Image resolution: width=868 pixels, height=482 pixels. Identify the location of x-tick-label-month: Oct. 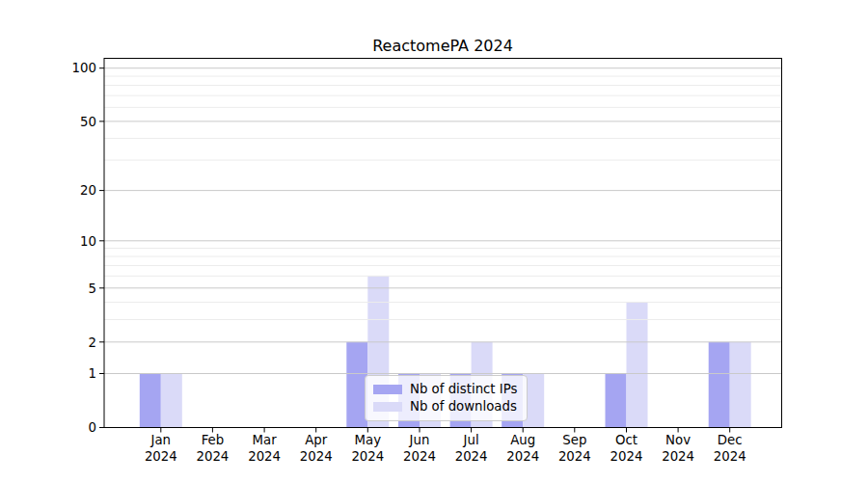
(627, 440).